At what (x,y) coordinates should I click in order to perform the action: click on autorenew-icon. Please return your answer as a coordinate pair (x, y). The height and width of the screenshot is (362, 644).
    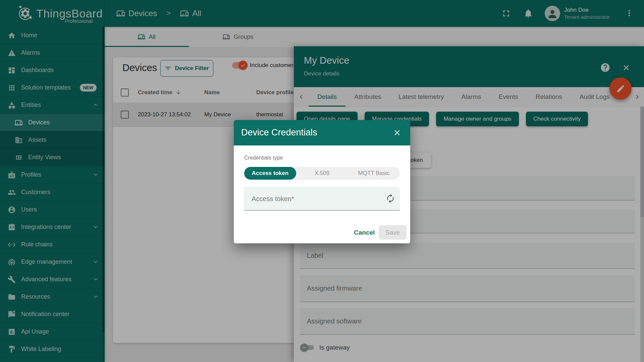
    Looking at the image, I should click on (390, 198).